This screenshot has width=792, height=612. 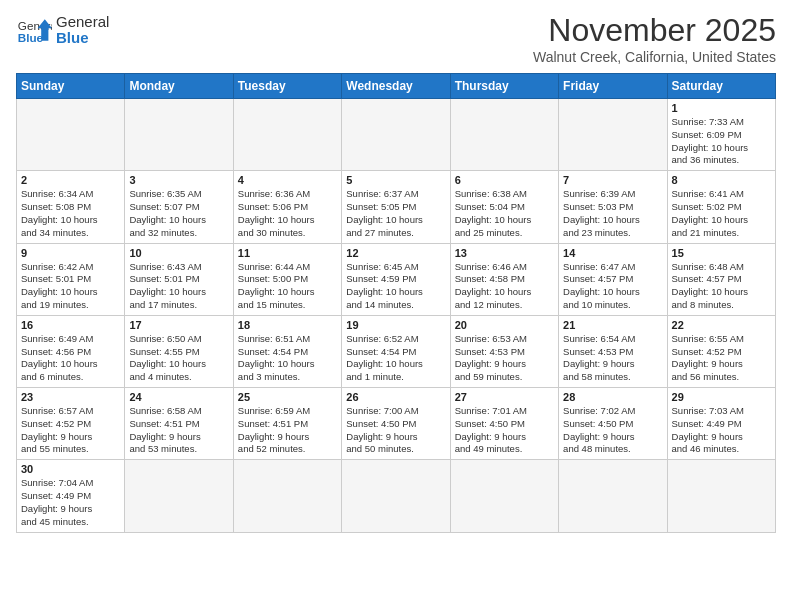 What do you see at coordinates (721, 135) in the screenshot?
I see `calendar-day-cell: 1Sunrise: 7:33 AM Sunset: 6:09 PM Daylig…` at bounding box center [721, 135].